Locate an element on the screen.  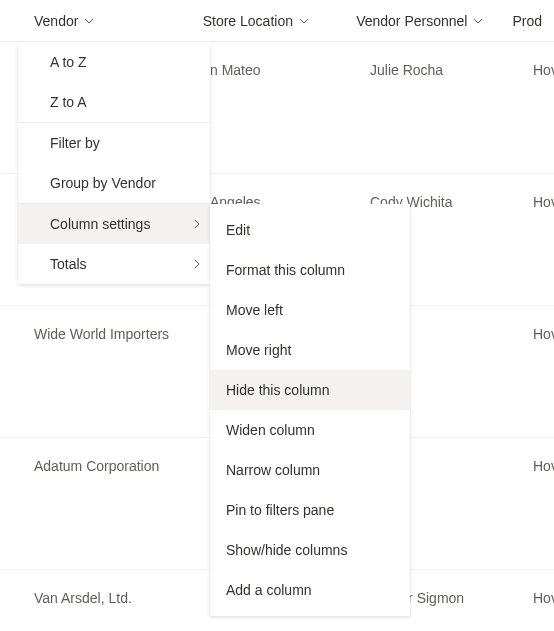
menu-item-label: A to Z is located at coordinates (68, 62).